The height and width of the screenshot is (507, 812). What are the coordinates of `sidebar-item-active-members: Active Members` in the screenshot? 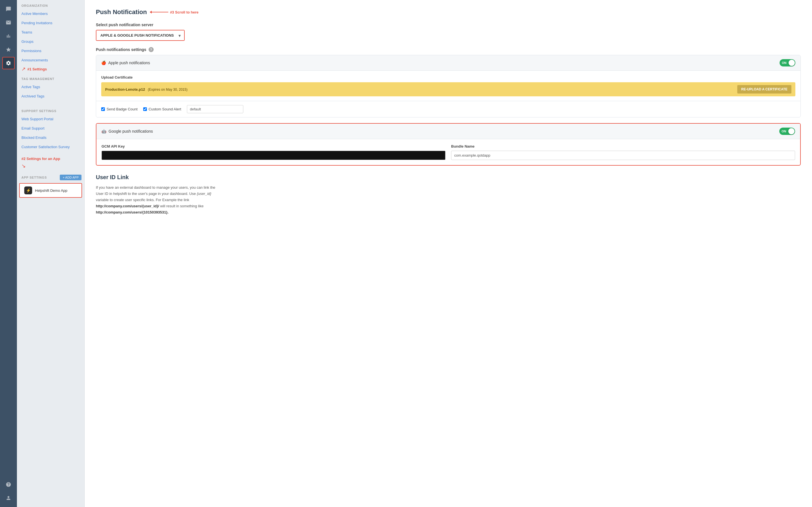 It's located at (50, 14).